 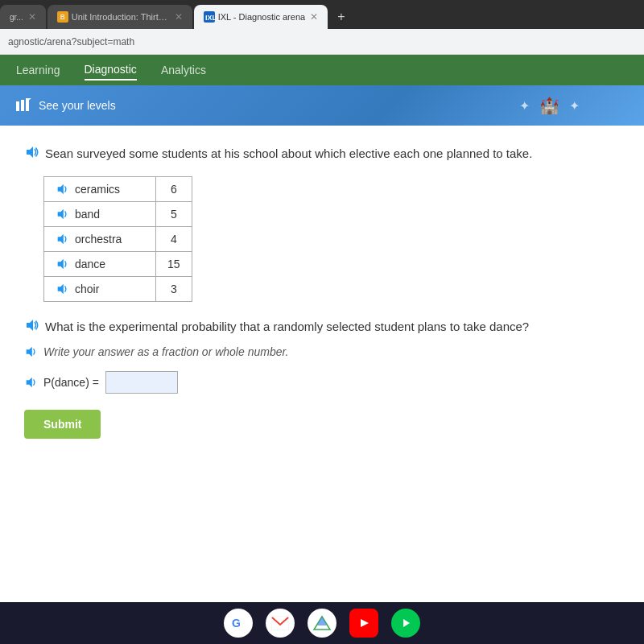 I want to click on table-cell-orchestra-label: orchestra, so click(x=100, y=238).